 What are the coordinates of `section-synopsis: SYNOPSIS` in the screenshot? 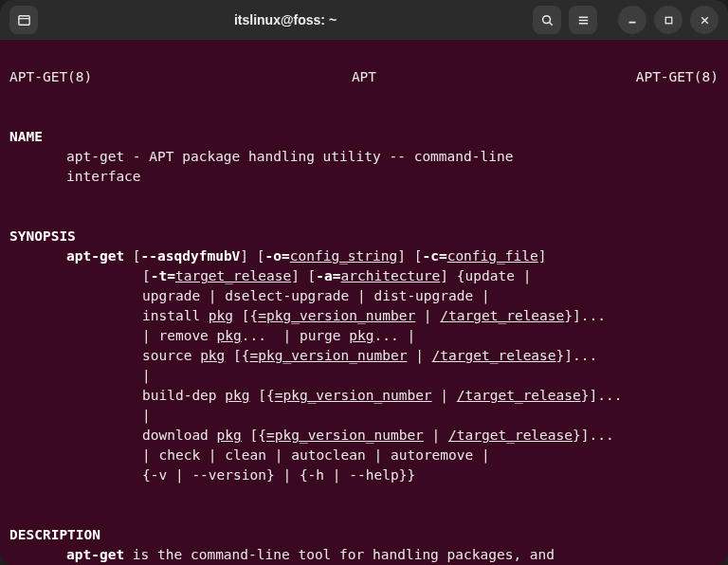 It's located at (43, 236).